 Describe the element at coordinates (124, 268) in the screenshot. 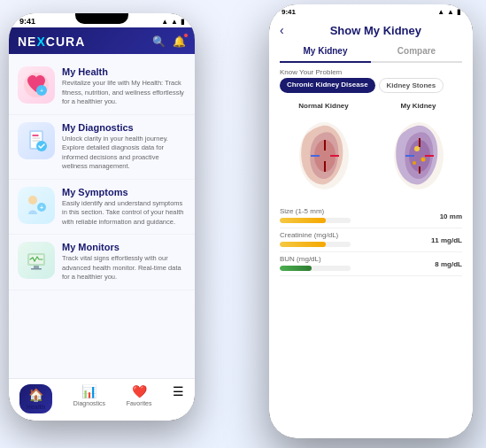

I see `monitors-desc: Track vital signs effortlessly with our …` at that location.